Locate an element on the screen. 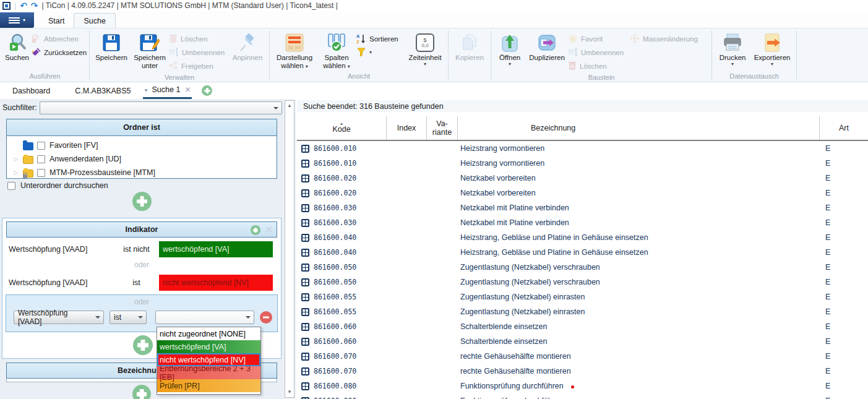 This screenshot has height=399, width=868. app-menu-button: ▾ is located at coordinates (17, 20).